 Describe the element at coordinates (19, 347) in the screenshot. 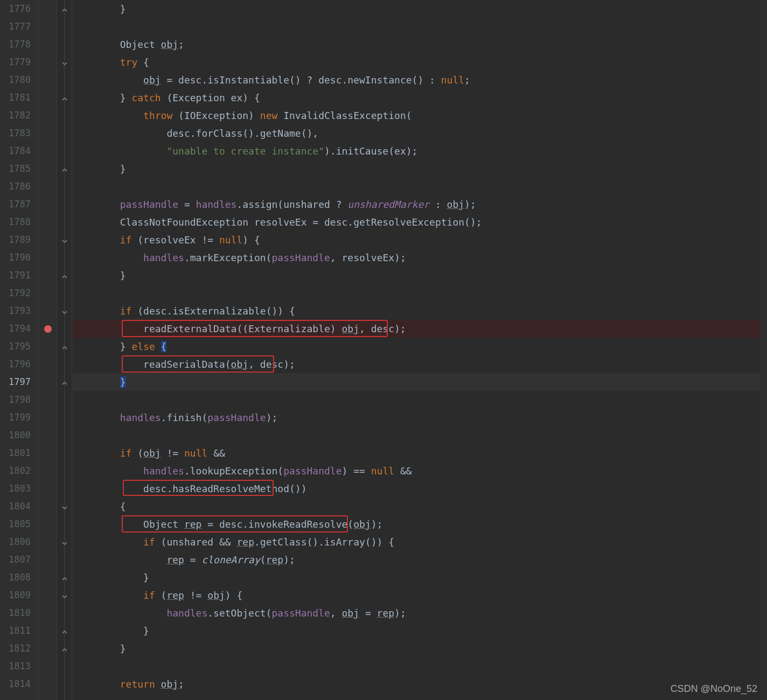

I see `line-number: 1795` at that location.